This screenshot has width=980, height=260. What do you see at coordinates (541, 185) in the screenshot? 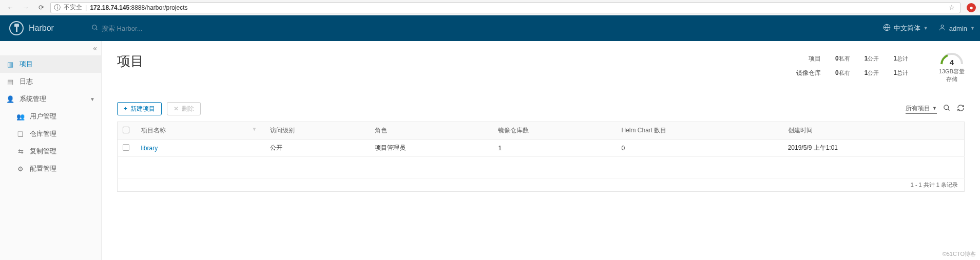
I see `table-footer: 1 - 1 共计 1 条记录` at bounding box center [541, 185].